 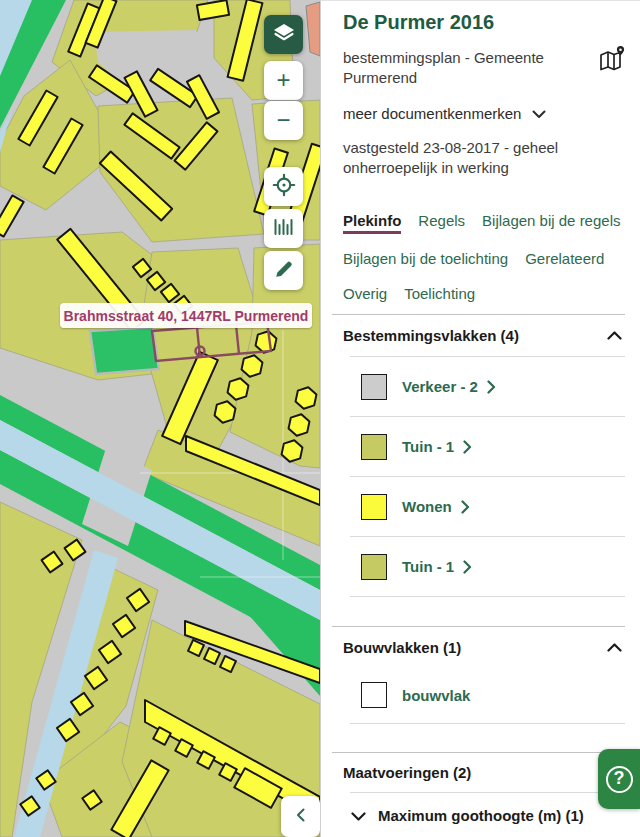 I want to click on legend-item-tuin-1: Tuin - 1, so click(x=500, y=446).